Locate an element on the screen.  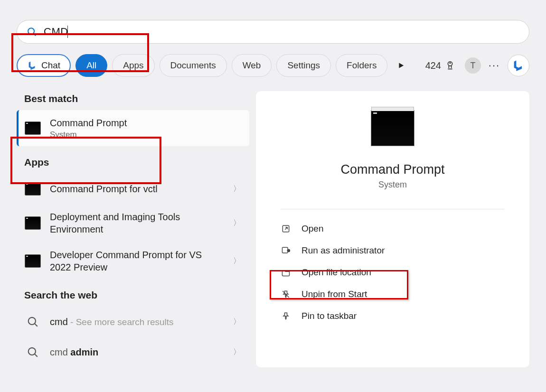
action-open: Open is located at coordinates (393, 229).